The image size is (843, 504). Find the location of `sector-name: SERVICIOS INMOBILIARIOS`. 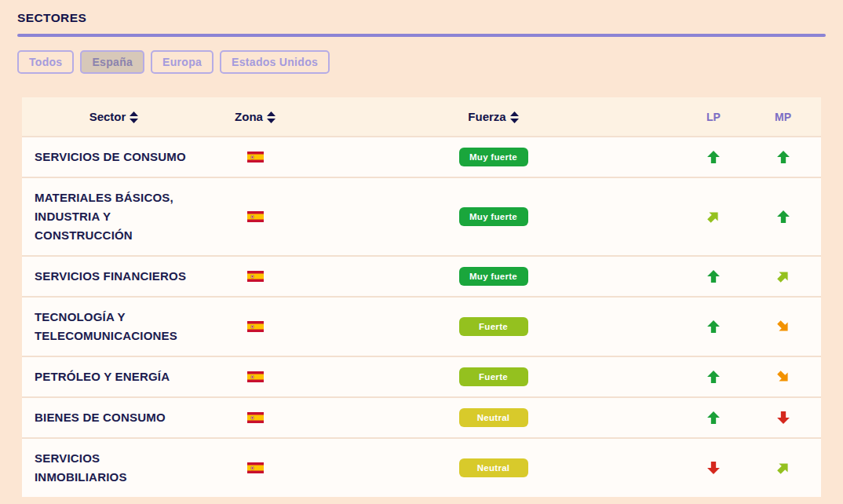

sector-name: SERVICIOS INMOBILIARIOS is located at coordinates (114, 468).